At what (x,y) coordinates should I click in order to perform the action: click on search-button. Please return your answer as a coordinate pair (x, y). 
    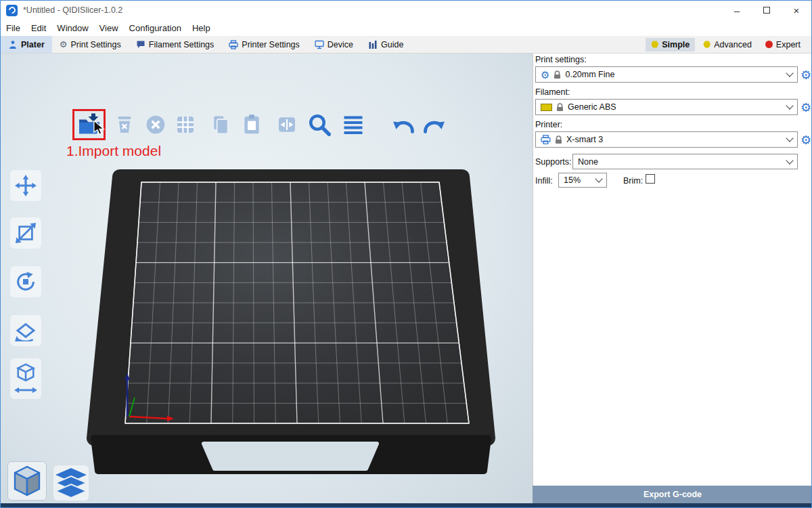
    Looking at the image, I should click on (319, 125).